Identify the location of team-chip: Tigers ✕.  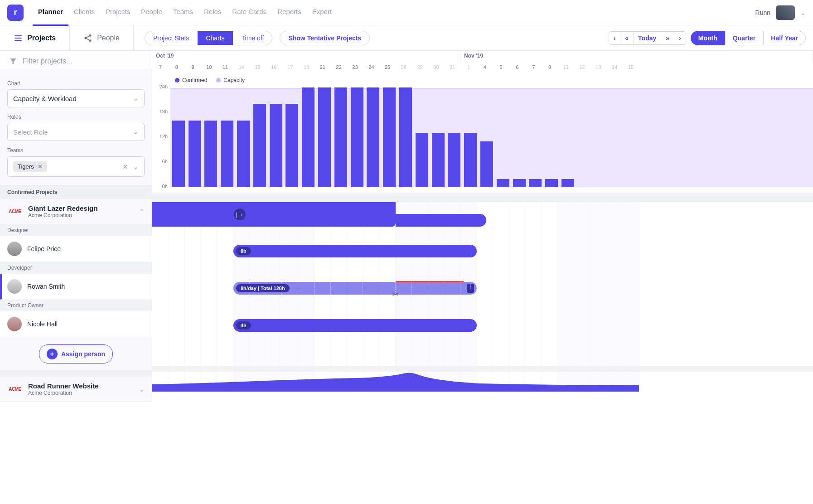
(30, 167).